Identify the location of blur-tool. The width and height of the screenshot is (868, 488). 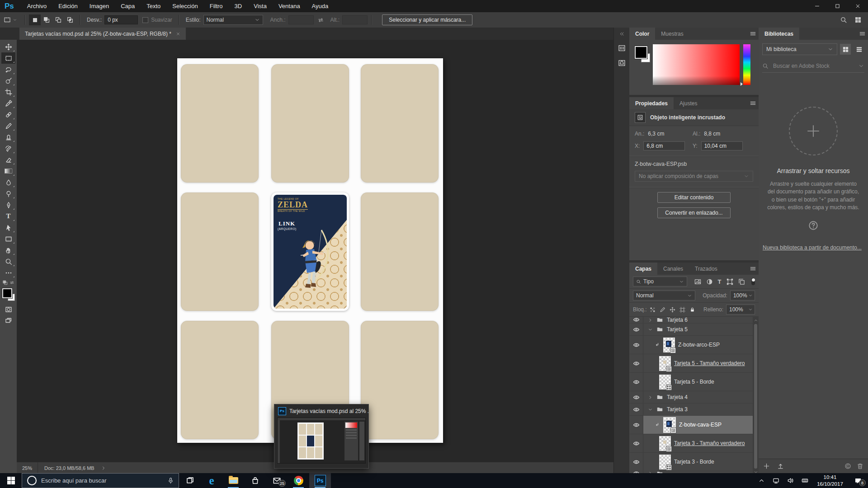
(8, 183).